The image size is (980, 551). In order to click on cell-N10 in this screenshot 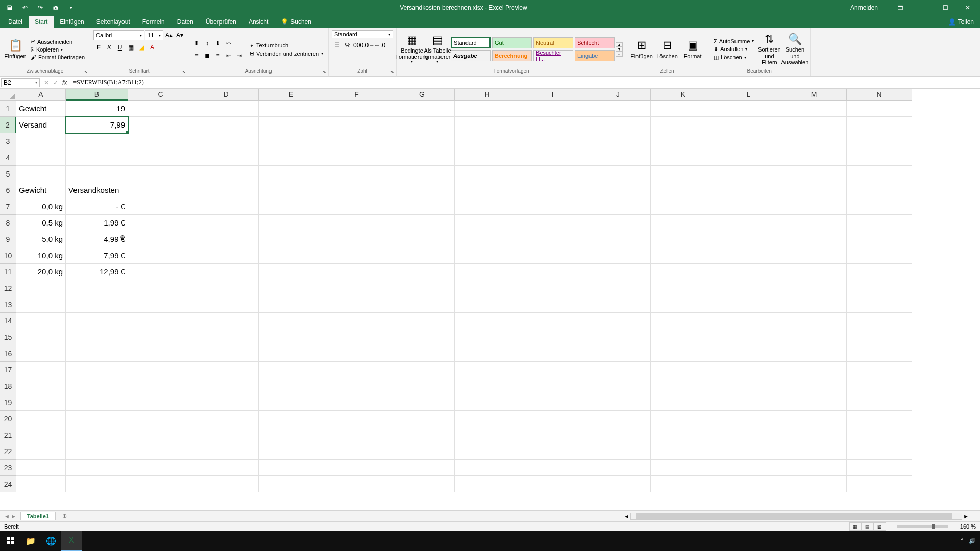, I will do `click(879, 256)`.